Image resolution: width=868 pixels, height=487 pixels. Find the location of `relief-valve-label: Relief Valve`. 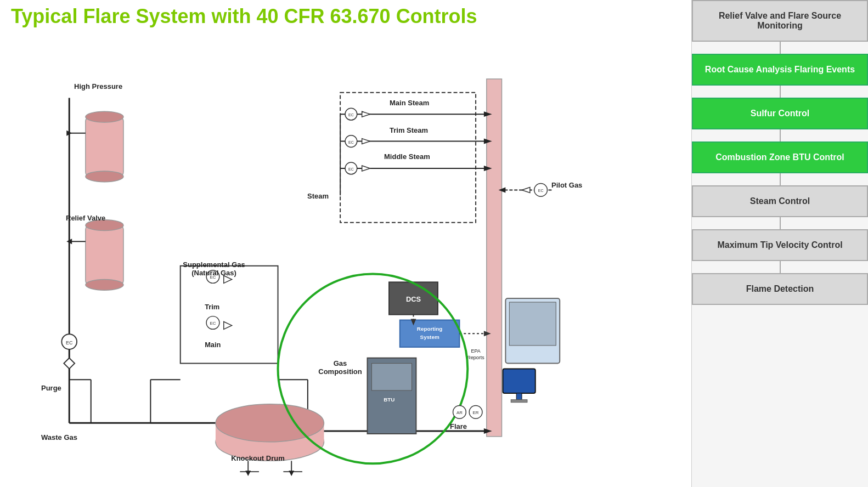

relief-valve-label: Relief Valve is located at coordinates (86, 218).